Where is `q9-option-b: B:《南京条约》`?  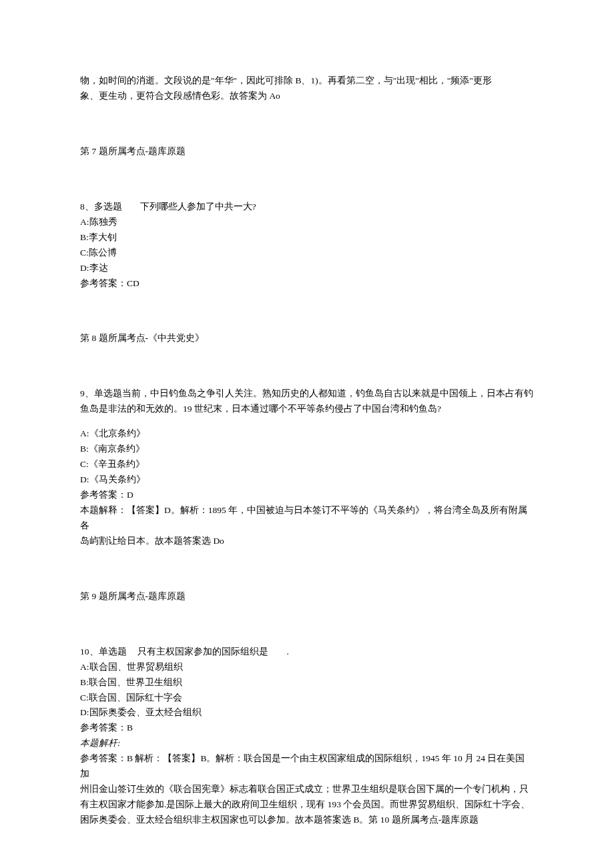 q9-option-b: B:《南京条约》 is located at coordinates (307, 450).